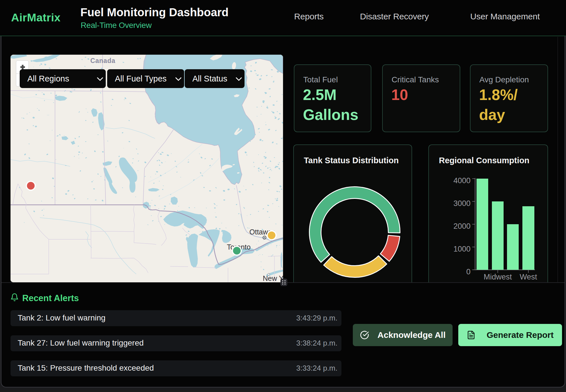 This screenshot has height=392, width=566. What do you see at coordinates (462, 203) in the screenshot?
I see `svg-text: 3000` at bounding box center [462, 203].